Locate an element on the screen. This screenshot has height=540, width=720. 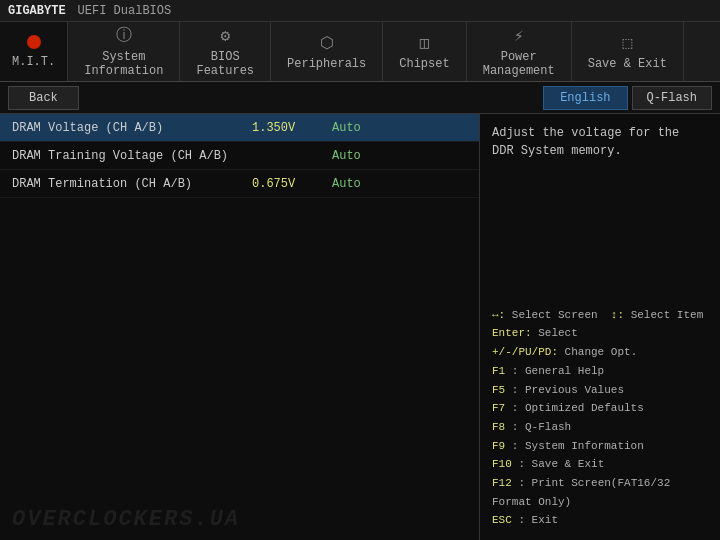
product-name: UEFI DualBIOS is located at coordinates (125, 11).